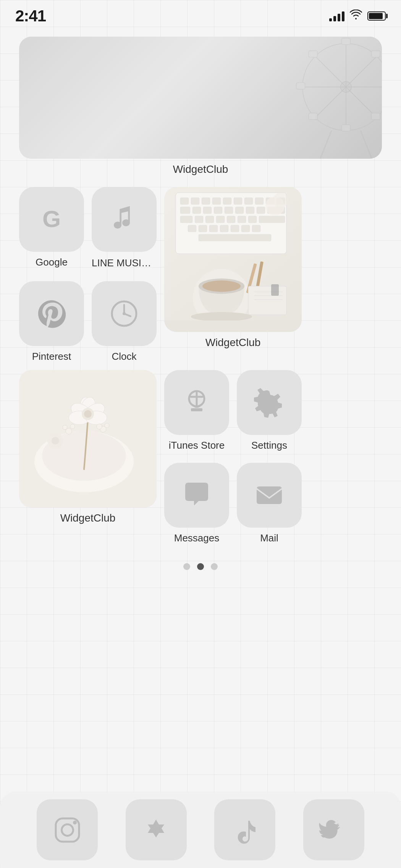 Image resolution: width=401 pixels, height=868 pixels. I want to click on wifi-icon, so click(356, 16).